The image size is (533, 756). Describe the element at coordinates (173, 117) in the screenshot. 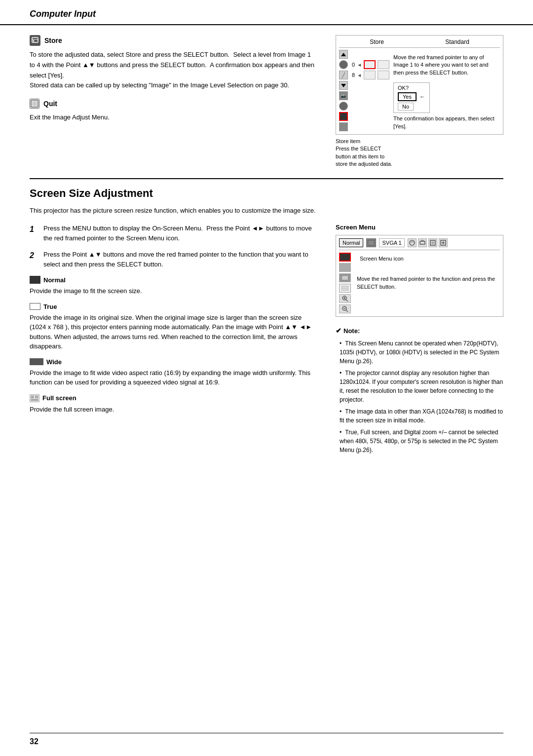

I see `quit-body: Exit the Image Adjust Menu.` at that location.